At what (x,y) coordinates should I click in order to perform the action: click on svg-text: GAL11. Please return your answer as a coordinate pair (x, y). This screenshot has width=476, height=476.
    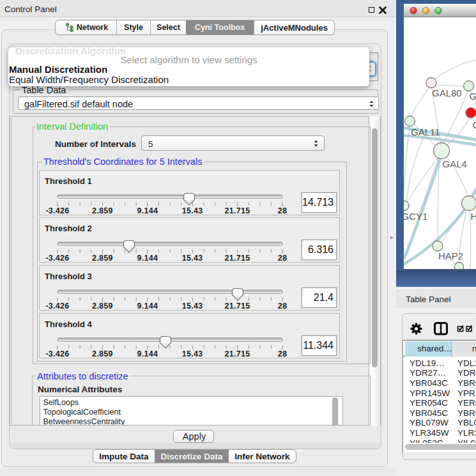
    Looking at the image, I should click on (426, 132).